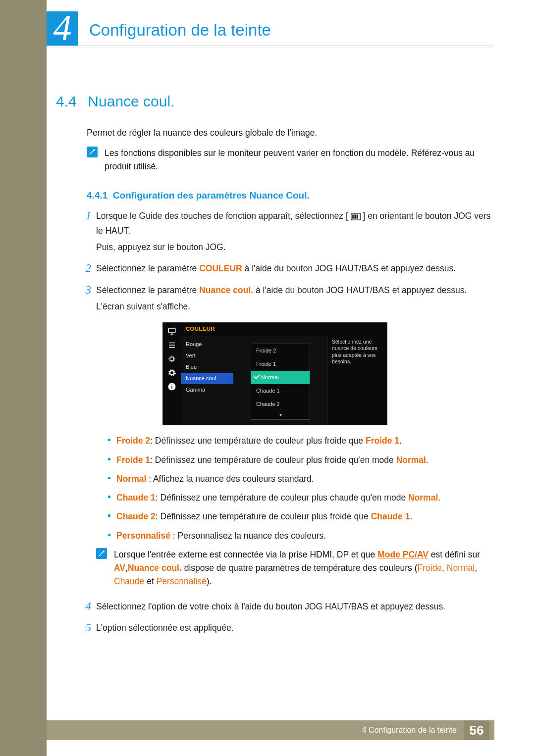 The height and width of the screenshot is (756, 535). I want to click on osd-sub-item: Froide 1, so click(280, 364).